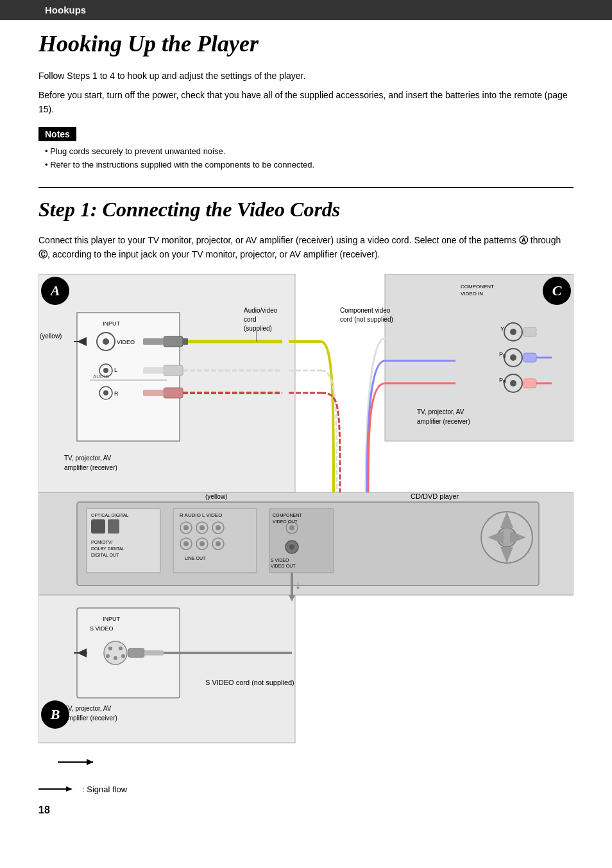  I want to click on svg-text: R, so click(117, 394).